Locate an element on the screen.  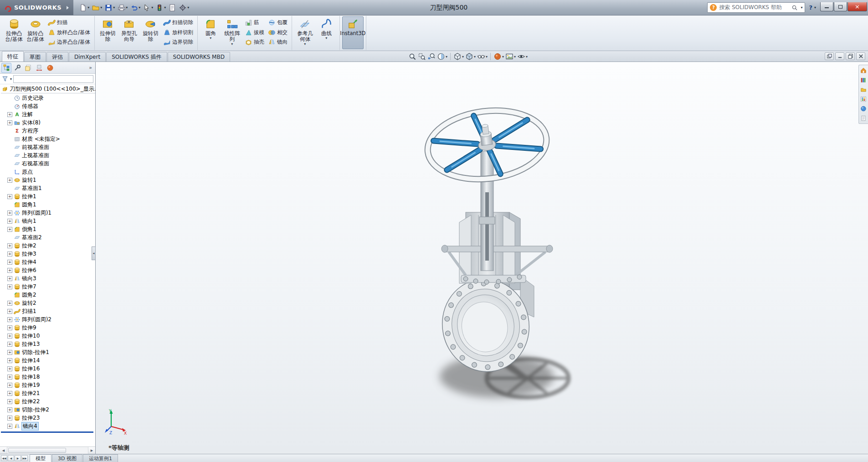
doc-close-button is located at coordinates (861, 56).